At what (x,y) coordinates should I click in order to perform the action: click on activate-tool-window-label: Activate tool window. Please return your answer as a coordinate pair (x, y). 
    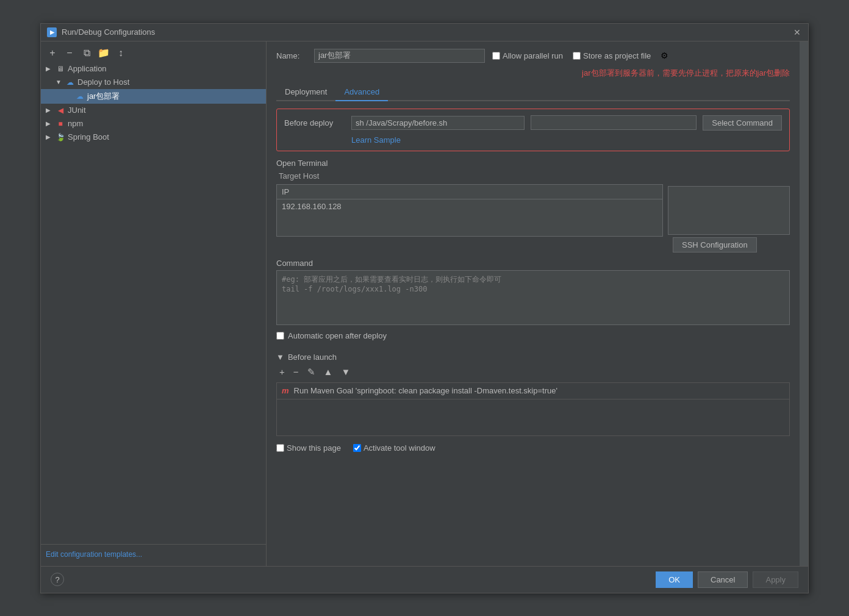
    Looking at the image, I should click on (394, 448).